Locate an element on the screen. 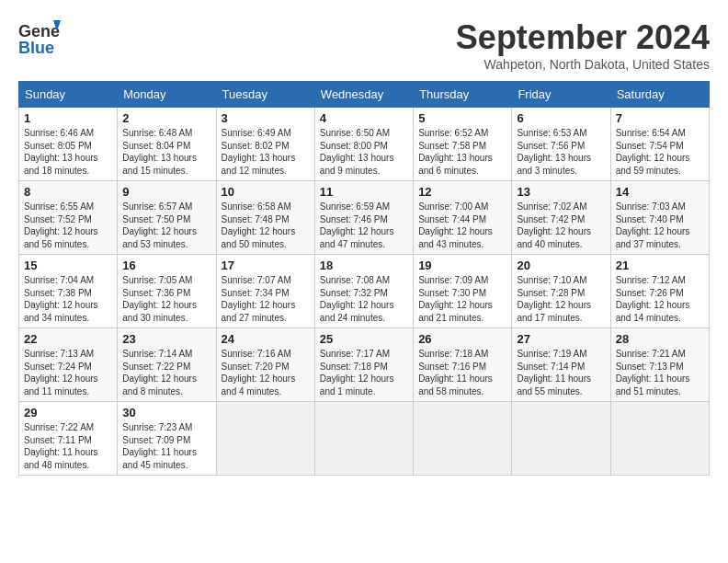  day-number: 3 is located at coordinates (266, 118).